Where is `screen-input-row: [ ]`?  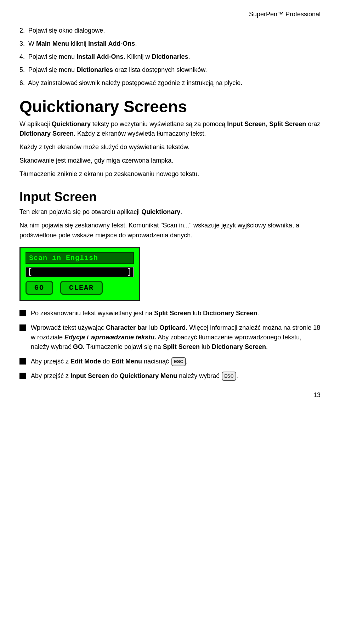
screen-input-row: [ ] is located at coordinates (80, 272).